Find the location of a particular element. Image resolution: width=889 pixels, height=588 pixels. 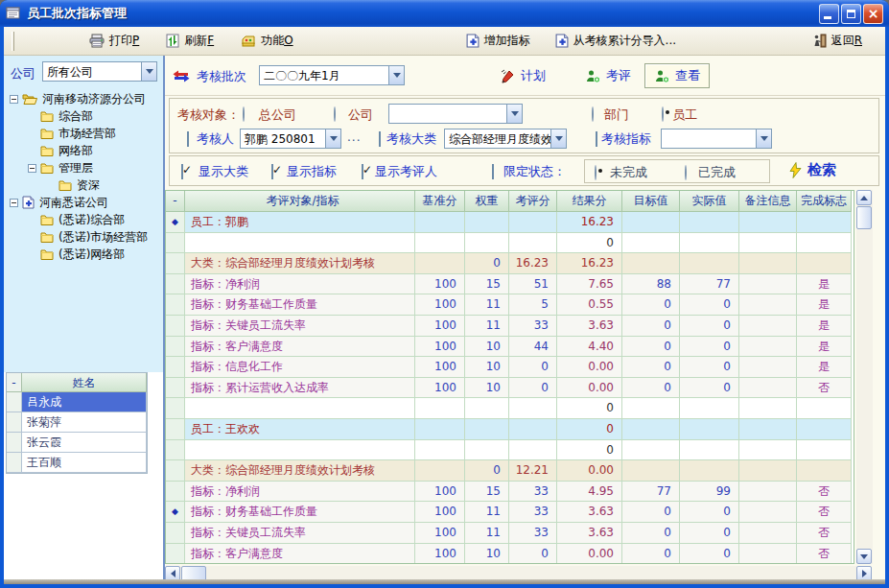

target-company-select is located at coordinates (456, 113).